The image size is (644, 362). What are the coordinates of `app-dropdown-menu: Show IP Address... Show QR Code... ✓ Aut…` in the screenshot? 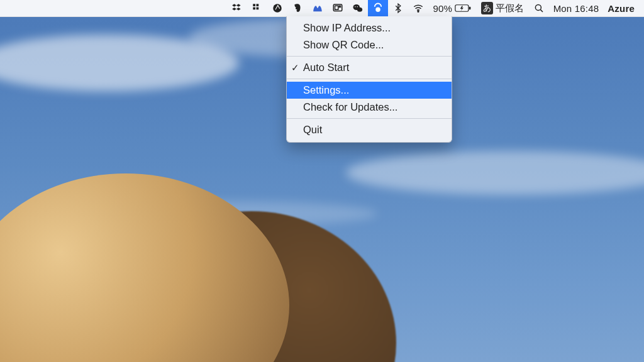 It's located at (369, 79).